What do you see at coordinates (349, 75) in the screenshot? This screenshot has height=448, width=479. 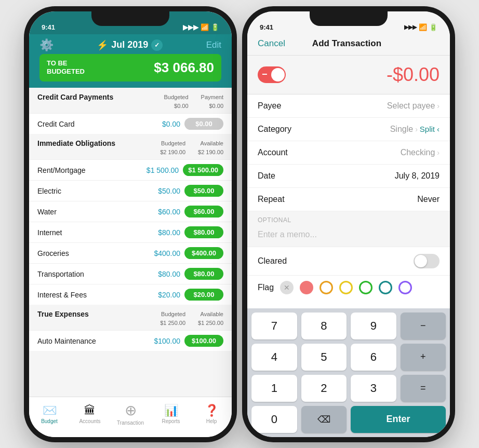 I see `amount-section: − -$0.00` at bounding box center [349, 75].